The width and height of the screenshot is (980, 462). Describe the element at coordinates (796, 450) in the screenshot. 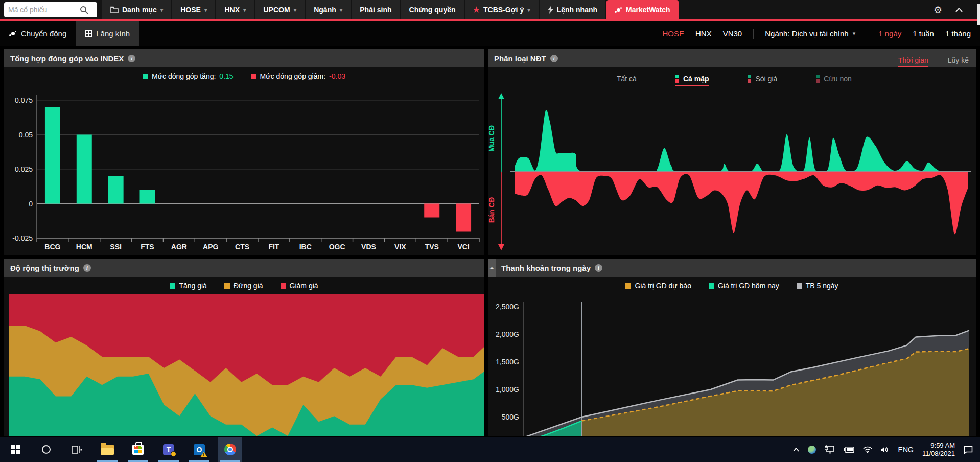

I see `tray-chevron-up-icon` at that location.